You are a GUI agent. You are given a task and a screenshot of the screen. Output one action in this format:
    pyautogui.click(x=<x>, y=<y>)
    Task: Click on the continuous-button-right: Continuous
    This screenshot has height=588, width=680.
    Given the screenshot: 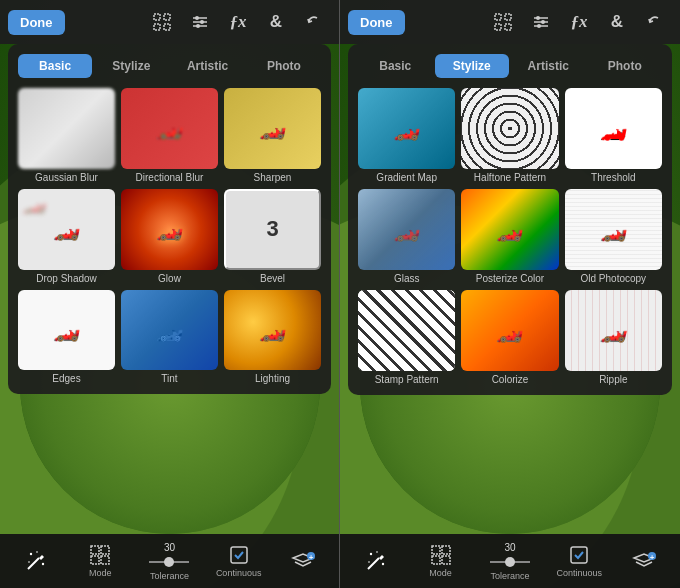 What is the action you would take?
    pyautogui.click(x=579, y=561)
    